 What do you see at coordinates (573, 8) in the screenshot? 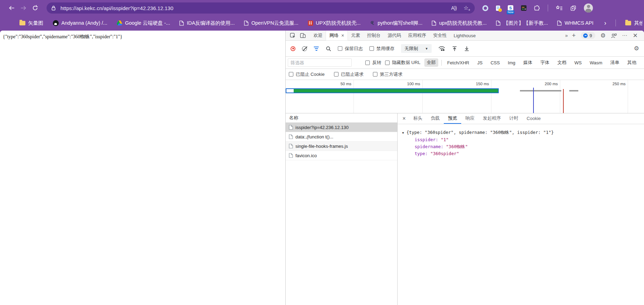
I see `collections-icon` at bounding box center [573, 8].